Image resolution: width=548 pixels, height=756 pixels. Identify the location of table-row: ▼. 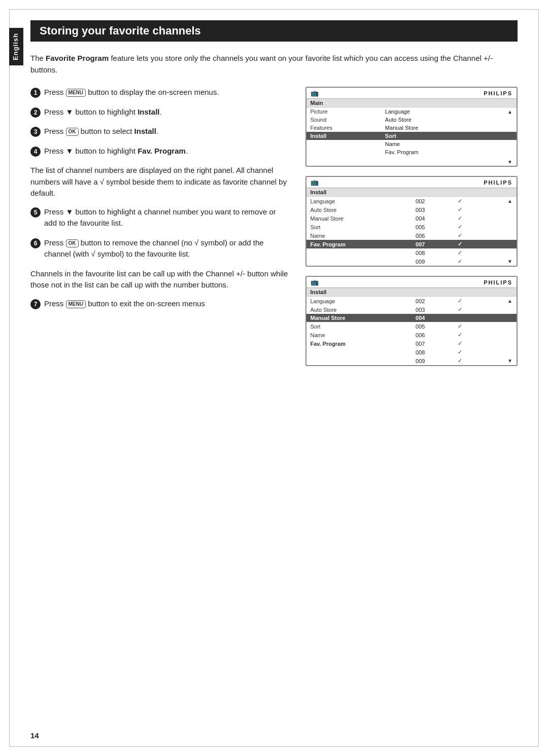
(412, 162).